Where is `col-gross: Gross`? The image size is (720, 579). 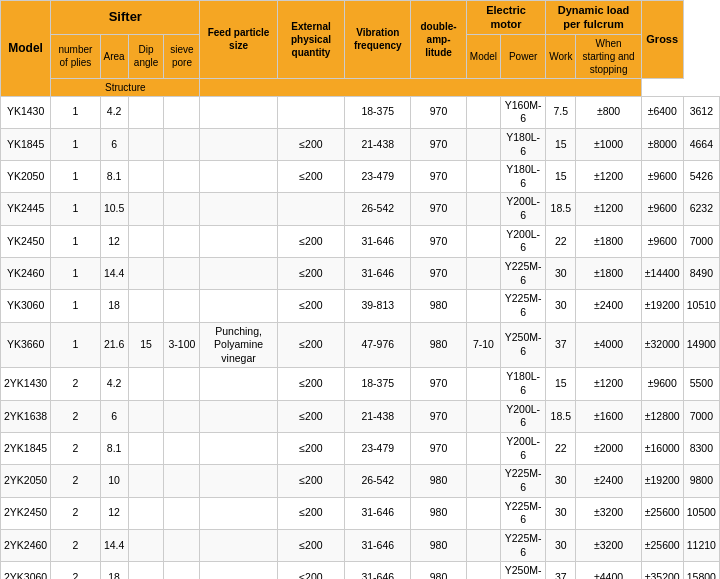
col-gross: Gross is located at coordinates (662, 40).